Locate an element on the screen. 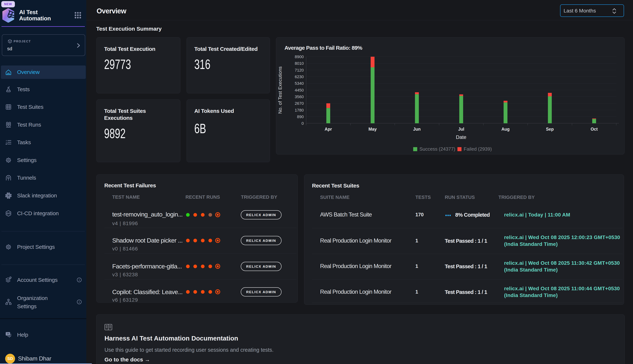 The height and width of the screenshot is (364, 633). svg-text: Jun is located at coordinates (417, 129).